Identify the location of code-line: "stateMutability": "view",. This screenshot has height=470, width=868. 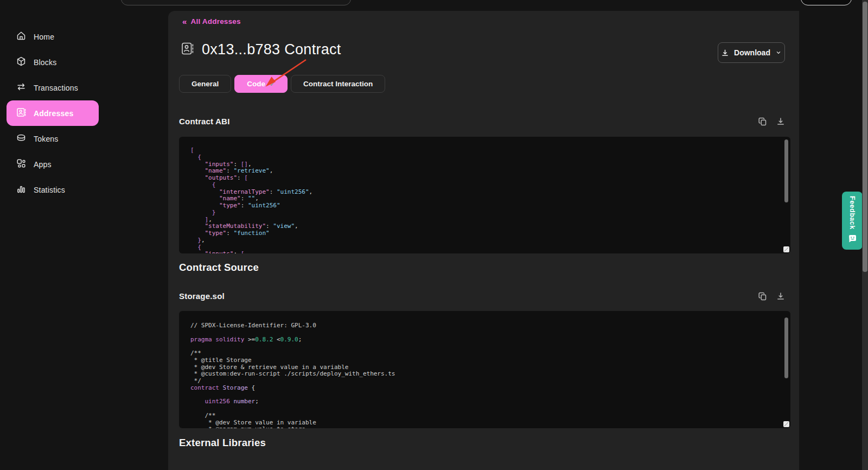
(484, 227).